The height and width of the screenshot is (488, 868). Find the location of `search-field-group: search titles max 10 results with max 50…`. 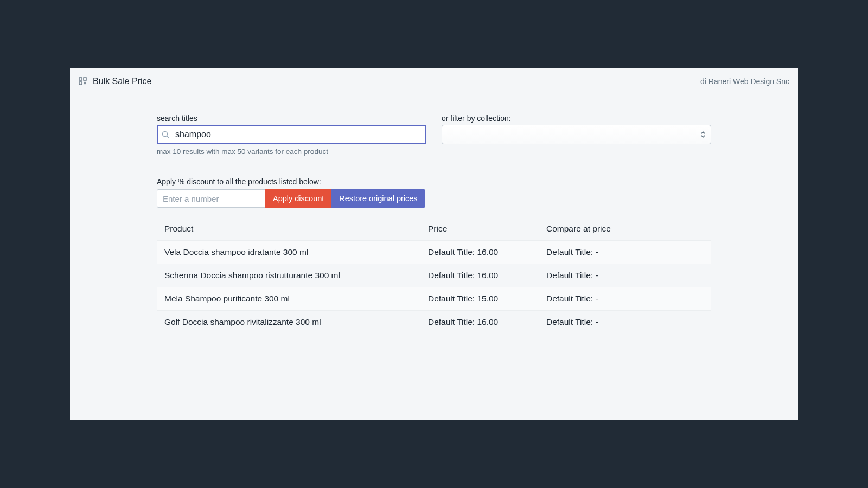

search-field-group: search titles max 10 results with max 50… is located at coordinates (292, 134).